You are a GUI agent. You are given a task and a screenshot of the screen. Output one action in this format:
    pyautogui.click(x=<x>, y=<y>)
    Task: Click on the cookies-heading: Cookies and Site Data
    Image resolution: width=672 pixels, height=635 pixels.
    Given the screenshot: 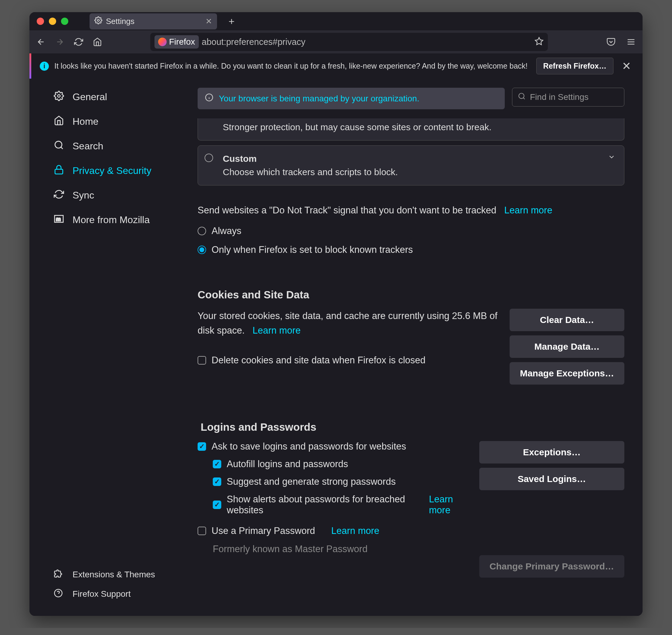 What is the action you would take?
    pyautogui.click(x=411, y=295)
    